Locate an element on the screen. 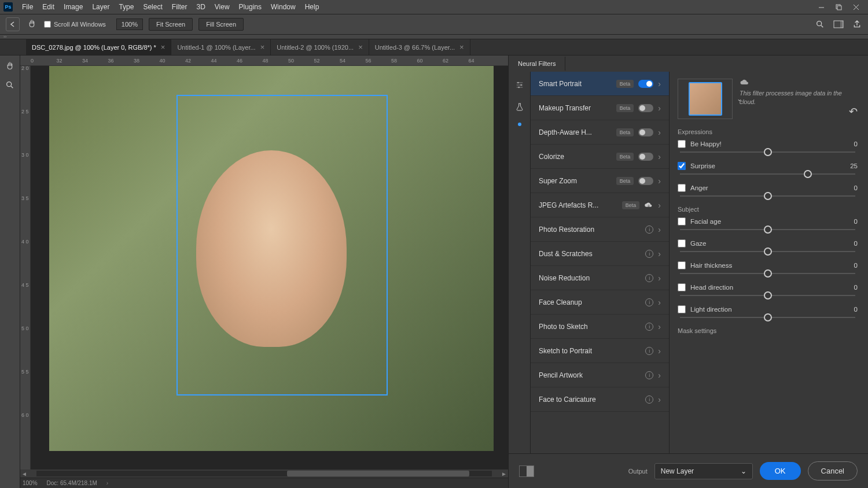 This screenshot has width=868, height=488. reset-icon: ↶ is located at coordinates (853, 112).